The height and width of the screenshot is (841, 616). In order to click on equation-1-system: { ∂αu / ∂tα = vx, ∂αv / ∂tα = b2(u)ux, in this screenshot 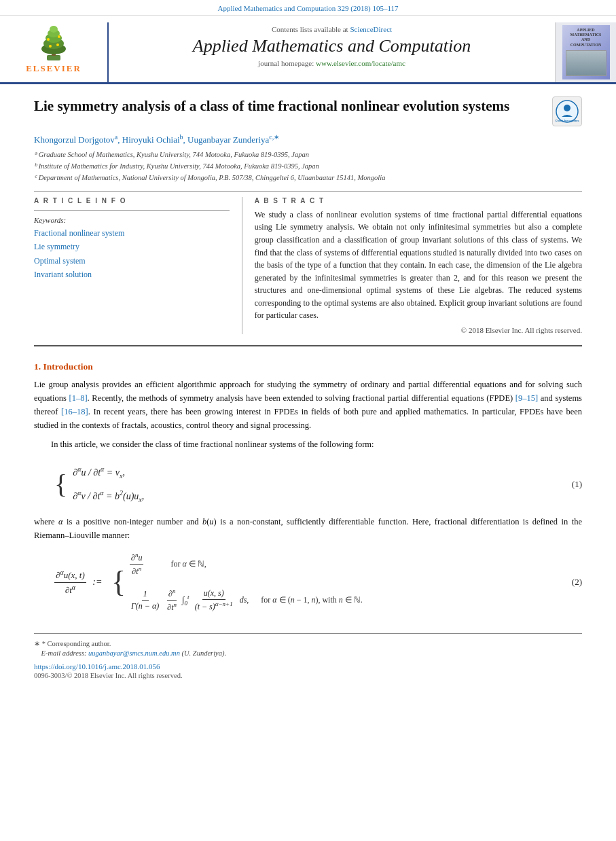, I will do `click(99, 484)`.